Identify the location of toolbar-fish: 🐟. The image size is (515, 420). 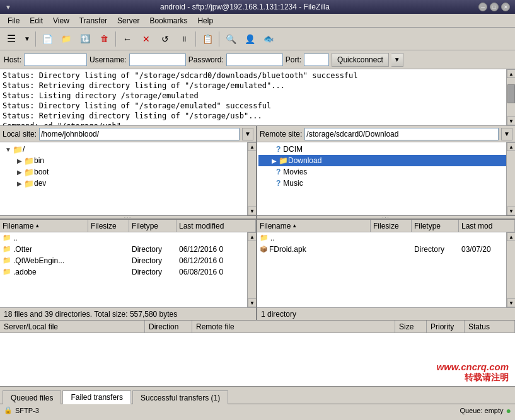
(269, 39).